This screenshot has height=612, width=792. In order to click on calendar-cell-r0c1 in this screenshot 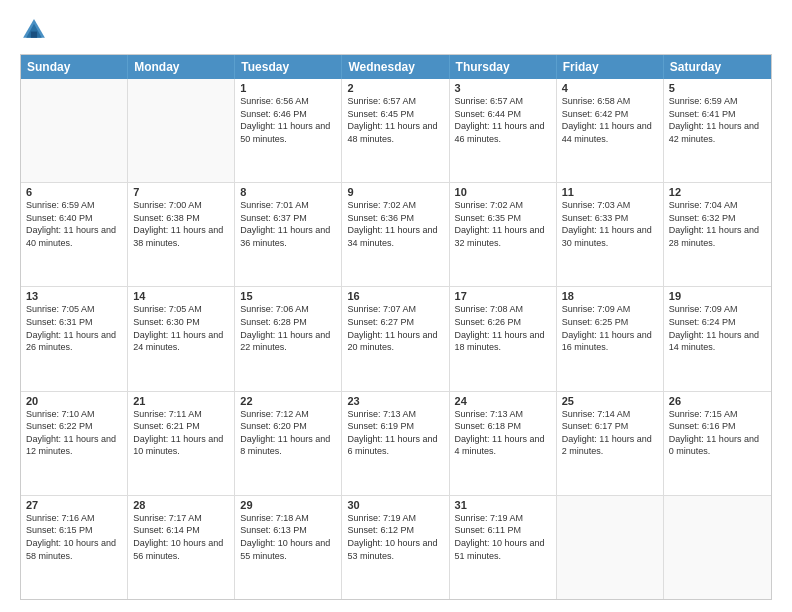, I will do `click(182, 130)`.